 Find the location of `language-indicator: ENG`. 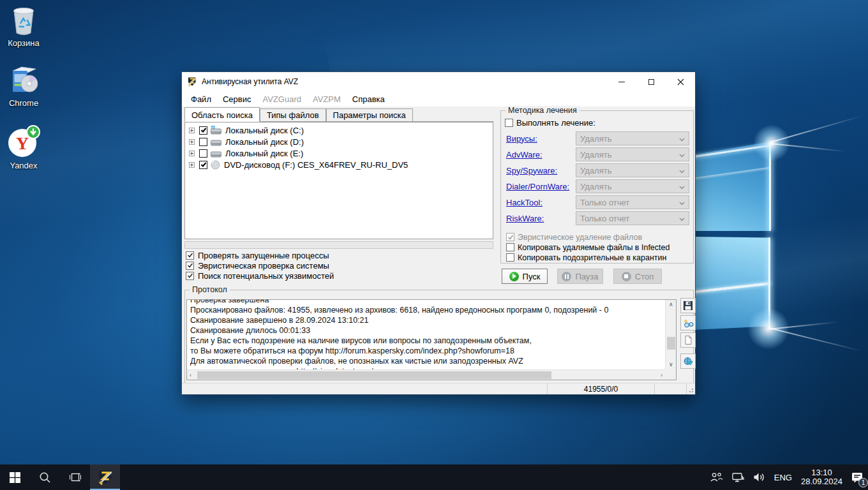

language-indicator: ENG is located at coordinates (783, 477).